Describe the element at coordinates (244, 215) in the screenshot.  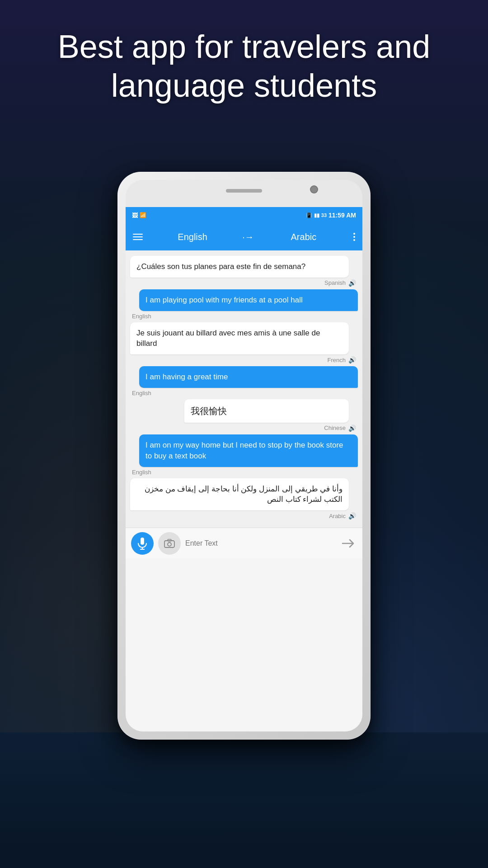
I see `status-bar: 🖼 📶 📳 ▮▮ 33 11:59 AM` at that location.